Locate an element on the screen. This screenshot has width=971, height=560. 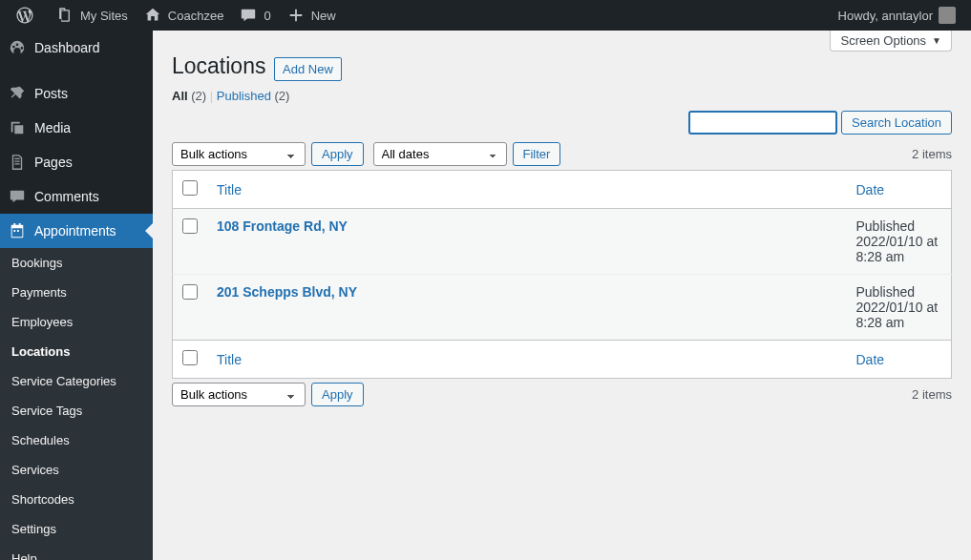
nav-media: Media is located at coordinates (76, 128).